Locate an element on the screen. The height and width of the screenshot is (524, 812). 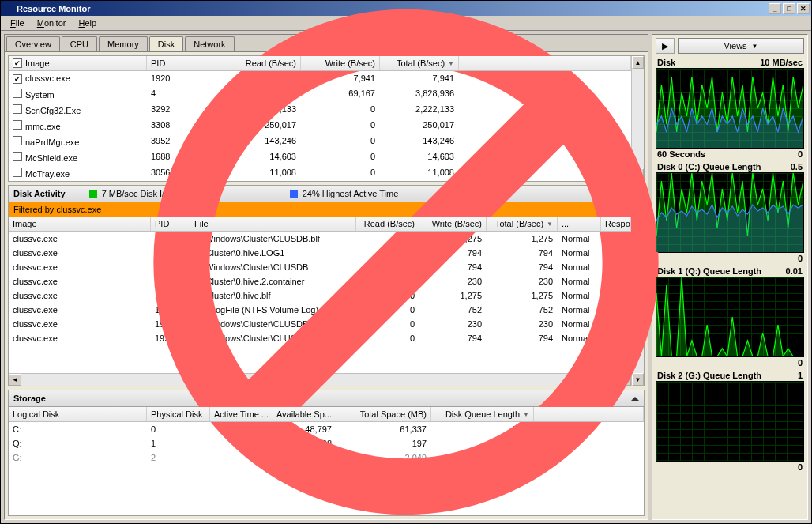
app-icon is located at coordinates (8, 9).